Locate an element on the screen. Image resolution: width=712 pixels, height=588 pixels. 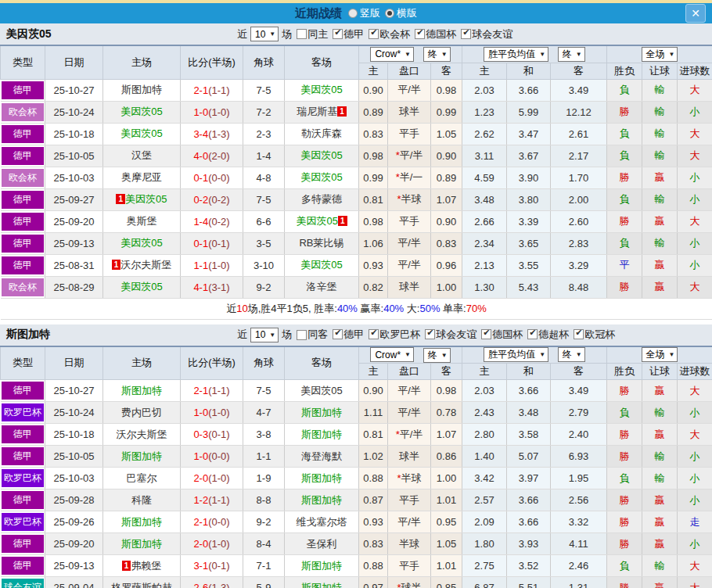
odds-away-cell: 0.96 is located at coordinates (447, 265).